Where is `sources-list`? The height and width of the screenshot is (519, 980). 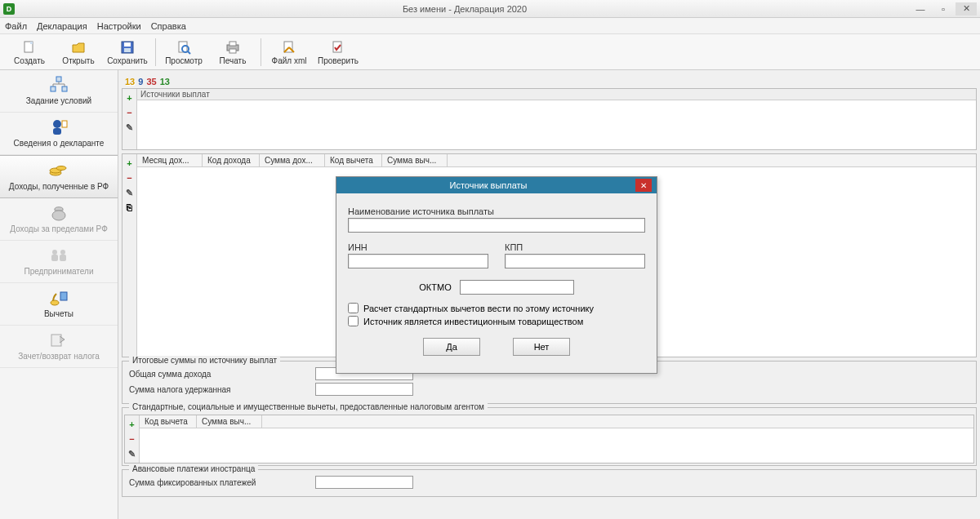 sources-list is located at coordinates (557, 124).